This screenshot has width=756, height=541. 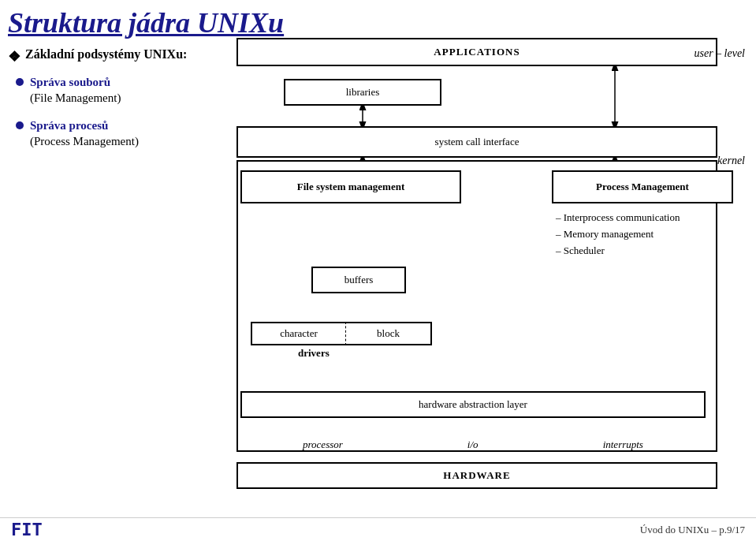 I want to click on intro-text: ❖ Základní podsystémy UNIXu:, so click(x=99, y=57).